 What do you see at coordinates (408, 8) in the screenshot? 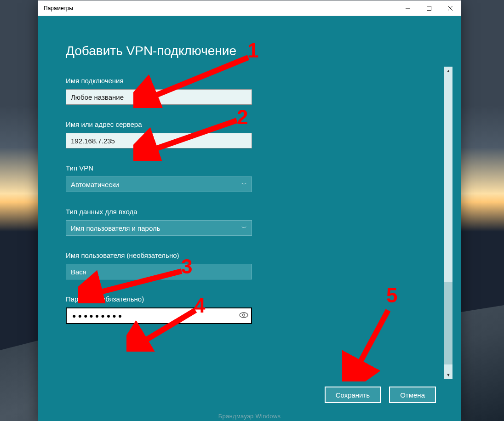
I see `minimize-icon` at bounding box center [408, 8].